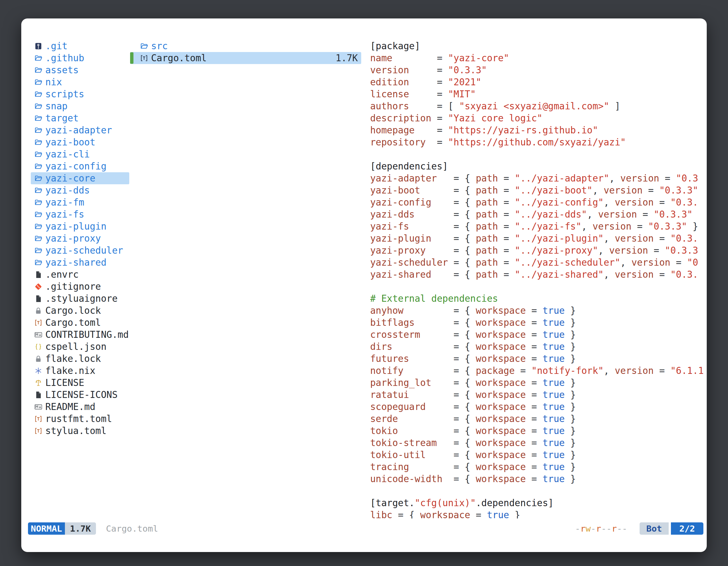 The height and width of the screenshot is (566, 728). Describe the element at coordinates (538, 395) in the screenshot. I see `preview-line: ratatui = { workspace = true }` at that location.